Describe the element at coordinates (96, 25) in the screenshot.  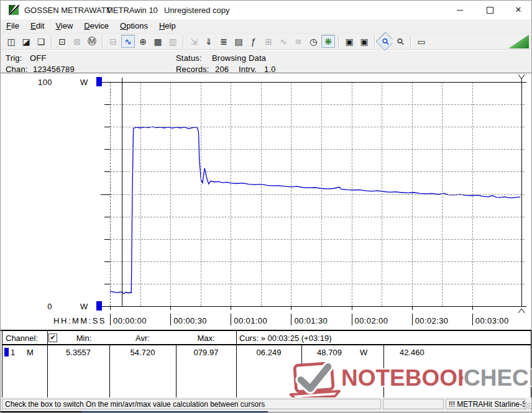
I see `menu-device: Device` at that location.